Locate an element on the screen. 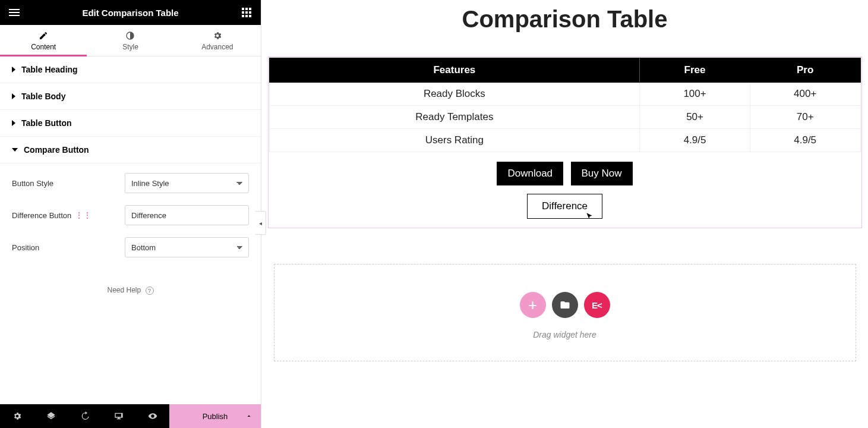 Image resolution: width=868 pixels, height=428 pixels. table-cell: Ready Blocks is located at coordinates (454, 94).